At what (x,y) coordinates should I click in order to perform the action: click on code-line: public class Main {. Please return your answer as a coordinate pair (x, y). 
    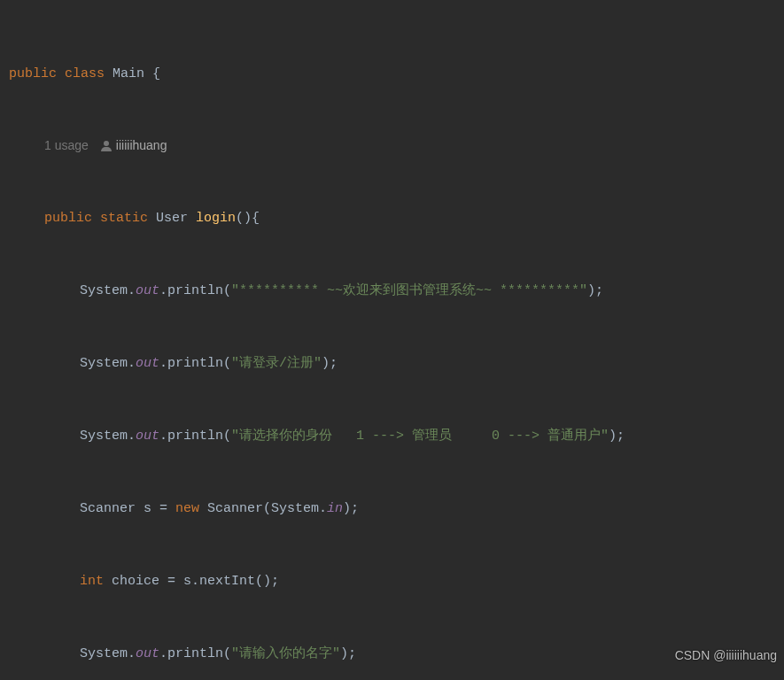
    Looking at the image, I should click on (397, 74).